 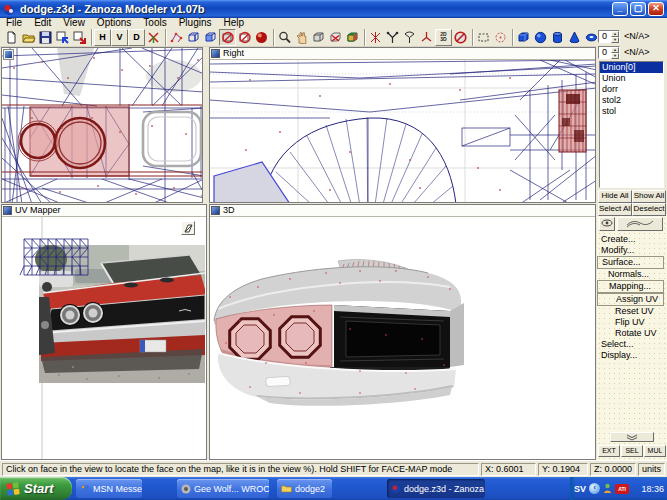 What do you see at coordinates (8, 54) in the screenshot?
I see `viewport-icon` at bounding box center [8, 54].